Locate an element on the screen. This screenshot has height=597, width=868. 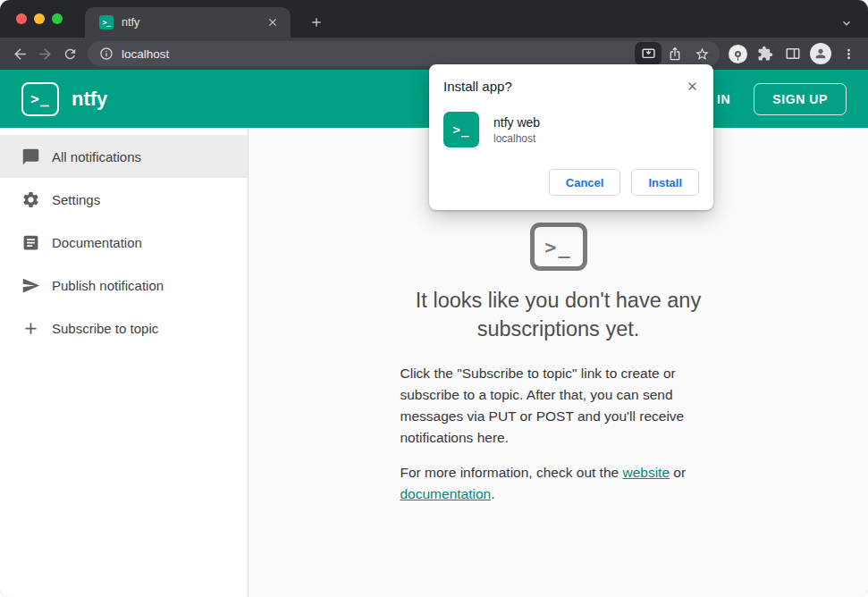
window-controls is located at coordinates (39, 19).